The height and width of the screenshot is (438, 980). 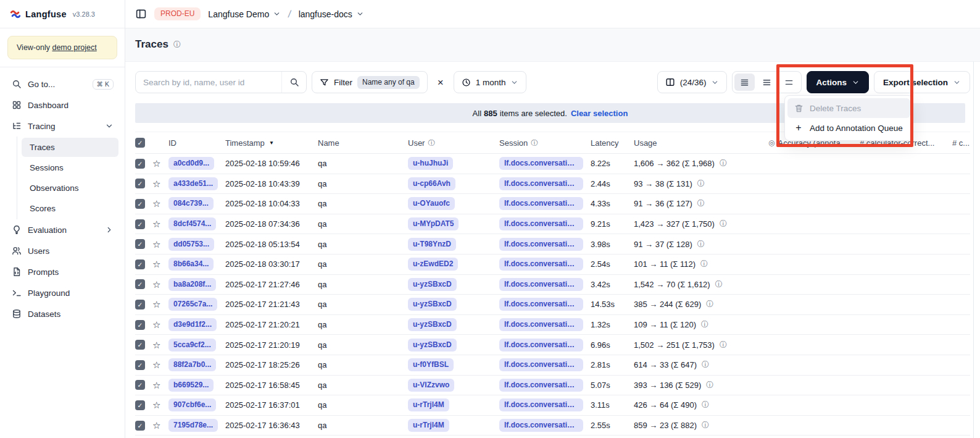 What do you see at coordinates (70, 188) in the screenshot?
I see `sidebar-item-observations: Observations` at bounding box center [70, 188].